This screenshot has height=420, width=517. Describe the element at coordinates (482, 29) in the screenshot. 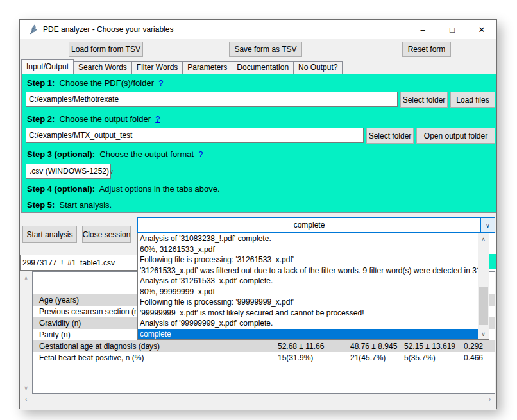

I see `close-icon: ✕` at that location.